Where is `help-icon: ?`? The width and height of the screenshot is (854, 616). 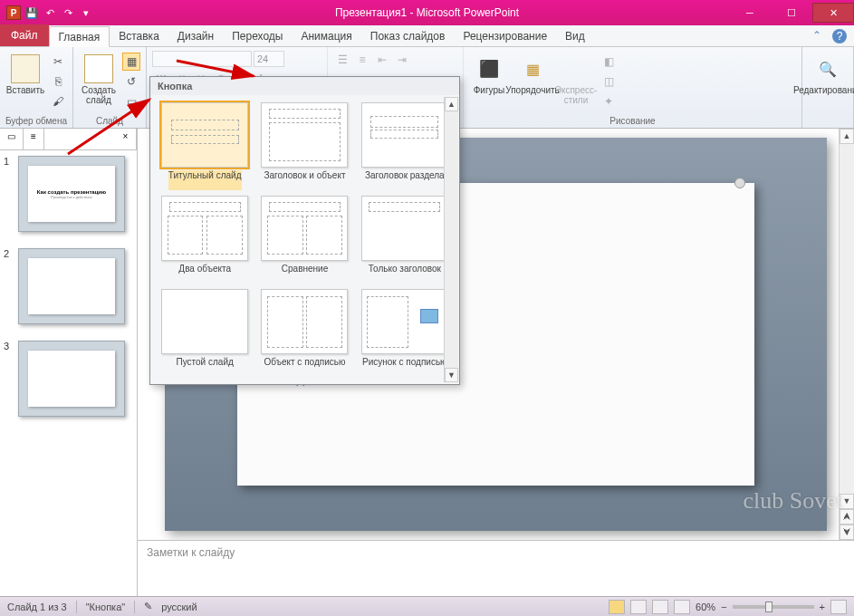
help-icon: ? is located at coordinates (840, 36).